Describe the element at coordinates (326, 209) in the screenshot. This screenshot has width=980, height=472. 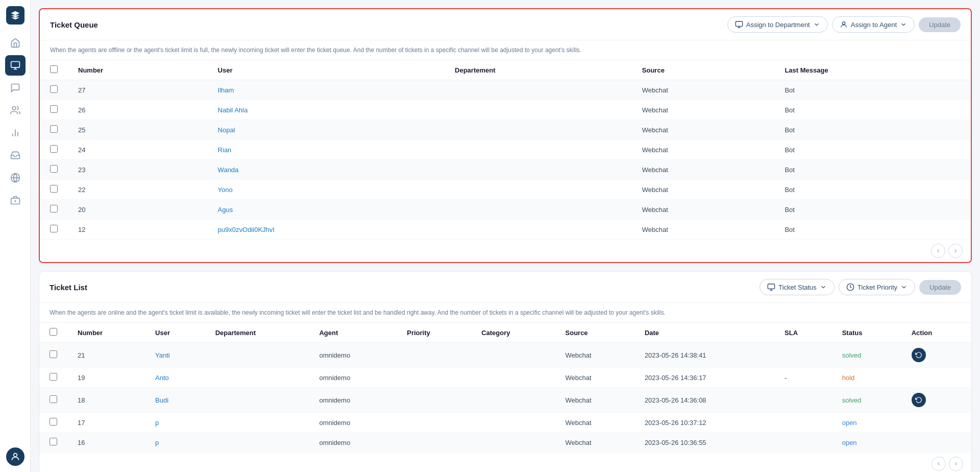
I see `queue-cell-user: Agus` at that location.